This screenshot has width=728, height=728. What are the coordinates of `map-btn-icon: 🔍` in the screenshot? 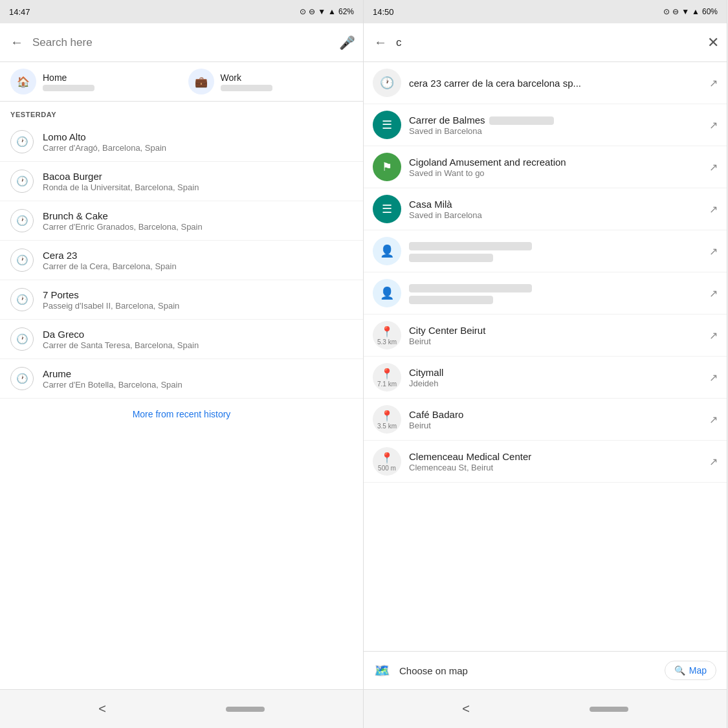 It's located at (679, 670).